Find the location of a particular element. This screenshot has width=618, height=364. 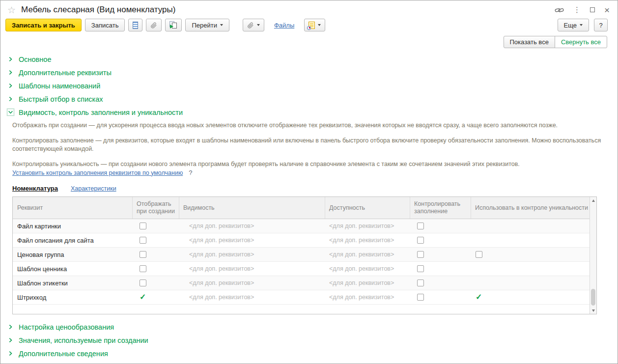

table-scrollbar is located at coordinates (593, 255).